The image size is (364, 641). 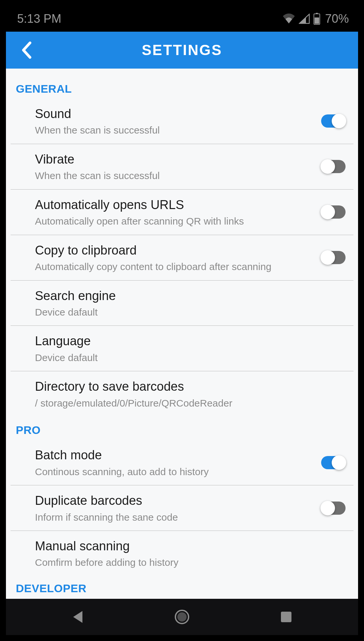 What do you see at coordinates (301, 19) in the screenshot?
I see `status-icons` at bounding box center [301, 19].